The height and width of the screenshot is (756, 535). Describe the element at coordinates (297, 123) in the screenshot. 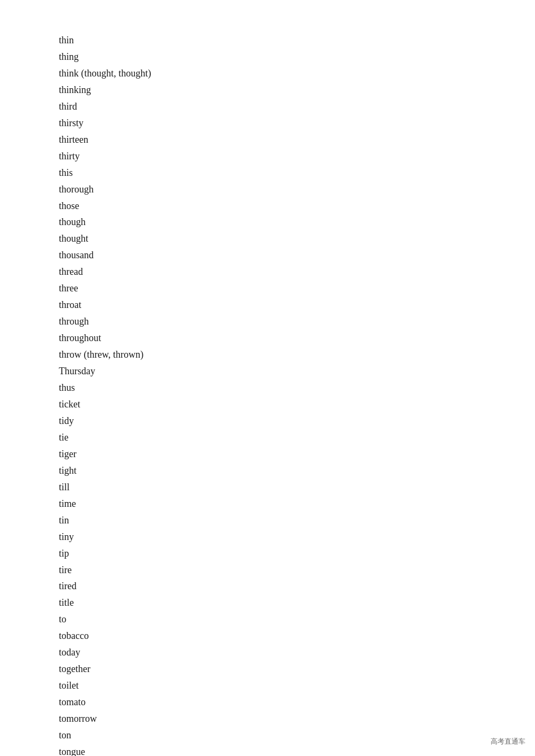

I see `list-item: thirsty` at that location.